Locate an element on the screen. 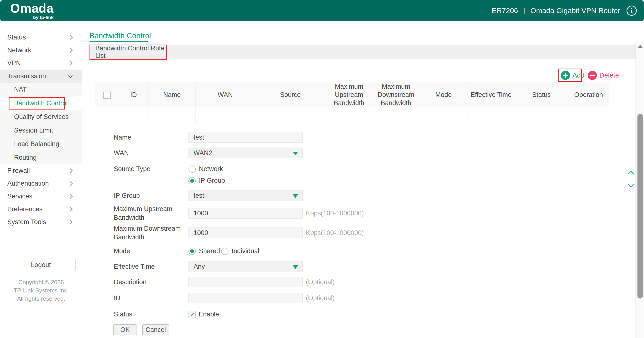 This screenshot has width=644, height=338. select-all-checkbox is located at coordinates (107, 95).